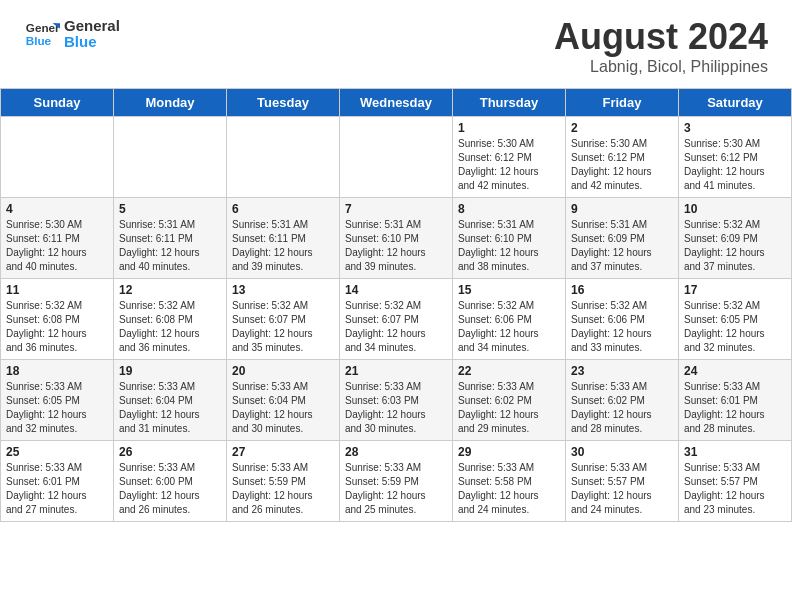 This screenshot has width=792, height=612. I want to click on calendar-cell: 22Sunrise: 5:33 AM Sunset: 6:02 PM Dayli…, so click(510, 400).